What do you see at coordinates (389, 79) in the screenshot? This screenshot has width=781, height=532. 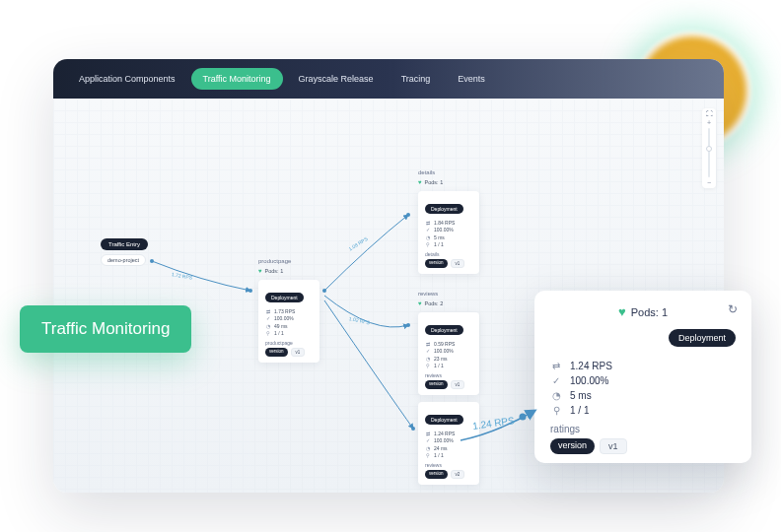 I see `top-navigation: Application Components Traffic Monitorin…` at bounding box center [389, 79].